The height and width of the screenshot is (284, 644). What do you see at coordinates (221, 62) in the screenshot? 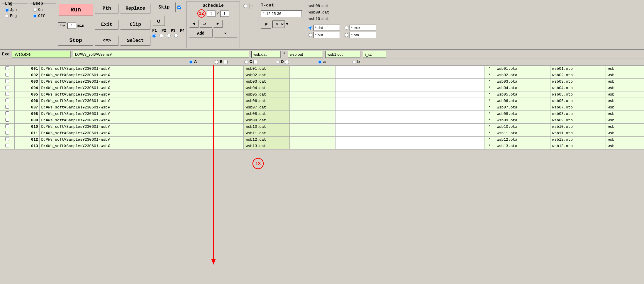
I see `col-b-header: B` at bounding box center [221, 62].